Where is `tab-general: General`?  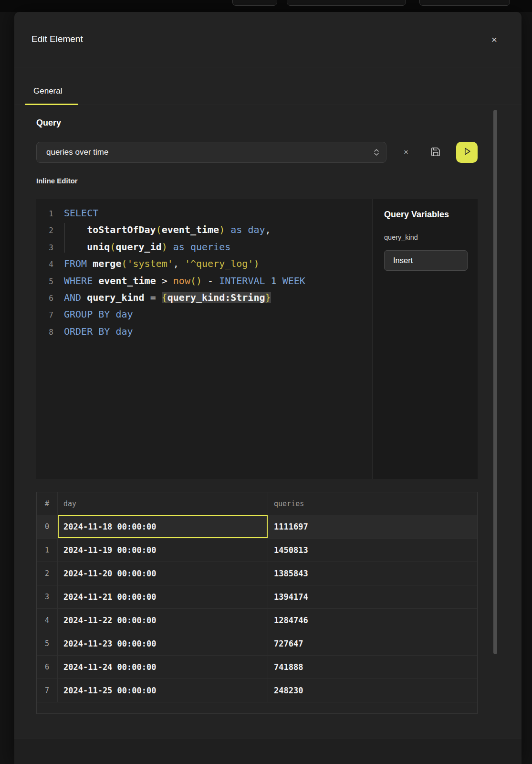 tab-general: General is located at coordinates (48, 91).